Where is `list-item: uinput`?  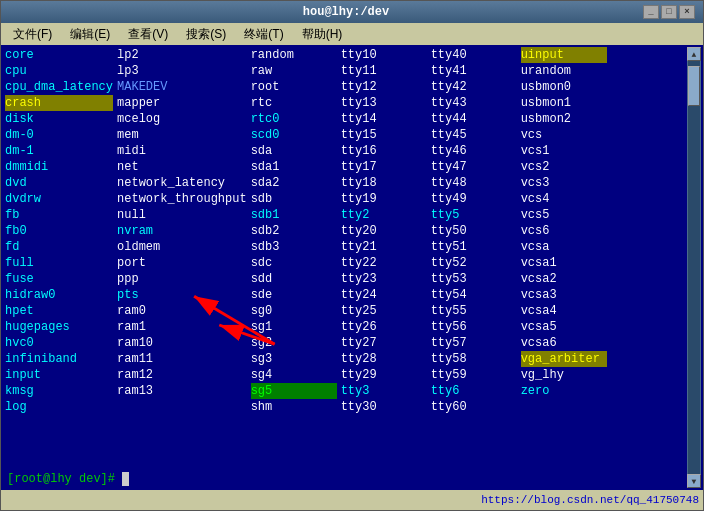 list-item: uinput is located at coordinates (564, 55).